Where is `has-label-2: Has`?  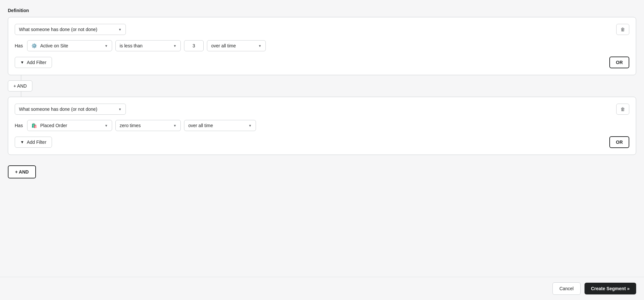
has-label-2: Has is located at coordinates (19, 125).